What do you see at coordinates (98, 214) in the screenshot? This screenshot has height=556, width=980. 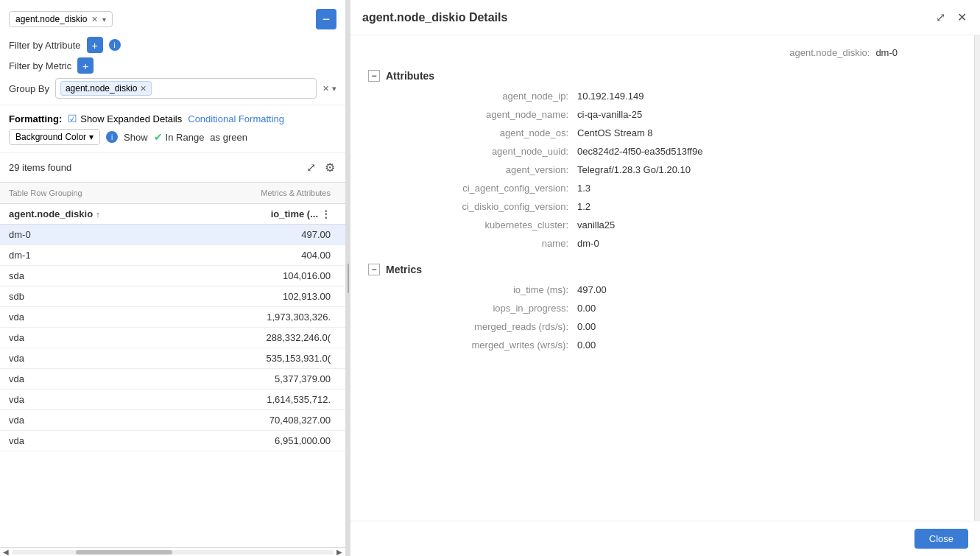 I see `sort-arrow-icon: ↑` at bounding box center [98, 214].